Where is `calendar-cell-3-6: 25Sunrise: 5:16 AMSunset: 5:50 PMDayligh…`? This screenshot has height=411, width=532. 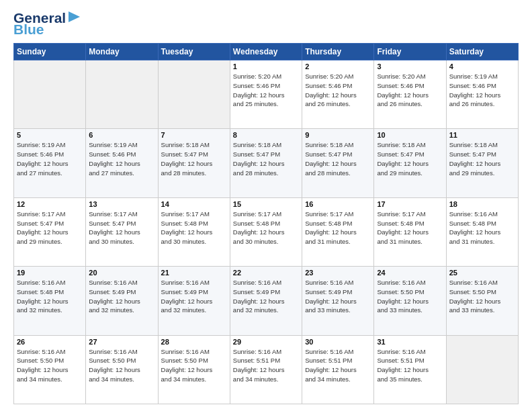
calendar-cell-3-6: 25Sunrise: 5:16 AMSunset: 5:50 PMDayligh… is located at coordinates (482, 301).